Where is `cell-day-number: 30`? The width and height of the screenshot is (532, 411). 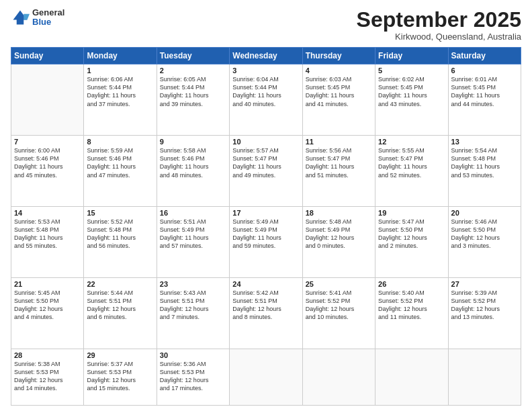 cell-day-number: 30 is located at coordinates (193, 355).